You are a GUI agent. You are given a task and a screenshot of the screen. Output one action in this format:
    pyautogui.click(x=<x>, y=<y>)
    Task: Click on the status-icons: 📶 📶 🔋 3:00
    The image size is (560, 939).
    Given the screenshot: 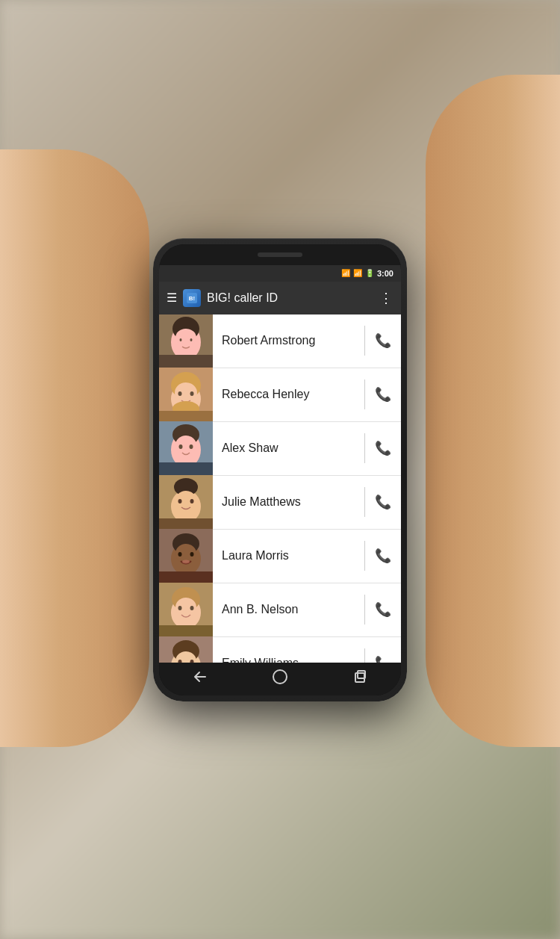 What is the action you would take?
    pyautogui.click(x=367, y=273)
    